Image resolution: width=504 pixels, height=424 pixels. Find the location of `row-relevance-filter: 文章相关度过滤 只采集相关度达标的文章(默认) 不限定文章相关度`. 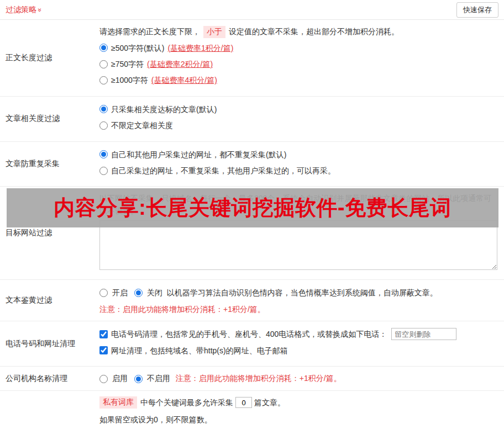

row-relevance-filter: 文章相关度过滤 只采集相关度达标的文章(默认) 不限定文章相关度 is located at coordinates (252, 119).